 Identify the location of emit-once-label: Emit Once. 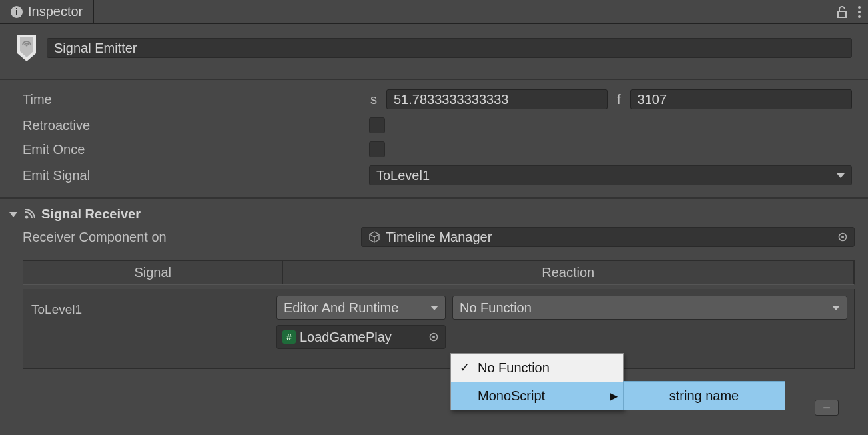
(193, 149).